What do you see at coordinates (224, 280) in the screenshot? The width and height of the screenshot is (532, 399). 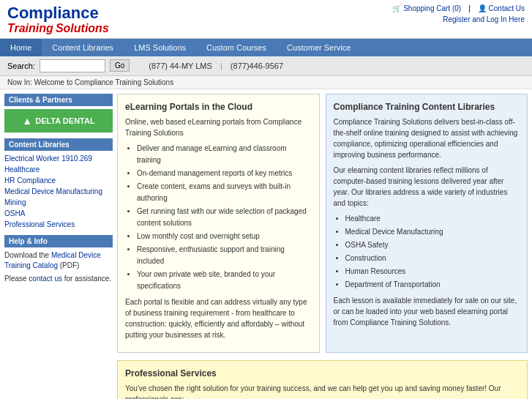 I see `list-item: Your own private web site, branded to yo…` at bounding box center [224, 280].